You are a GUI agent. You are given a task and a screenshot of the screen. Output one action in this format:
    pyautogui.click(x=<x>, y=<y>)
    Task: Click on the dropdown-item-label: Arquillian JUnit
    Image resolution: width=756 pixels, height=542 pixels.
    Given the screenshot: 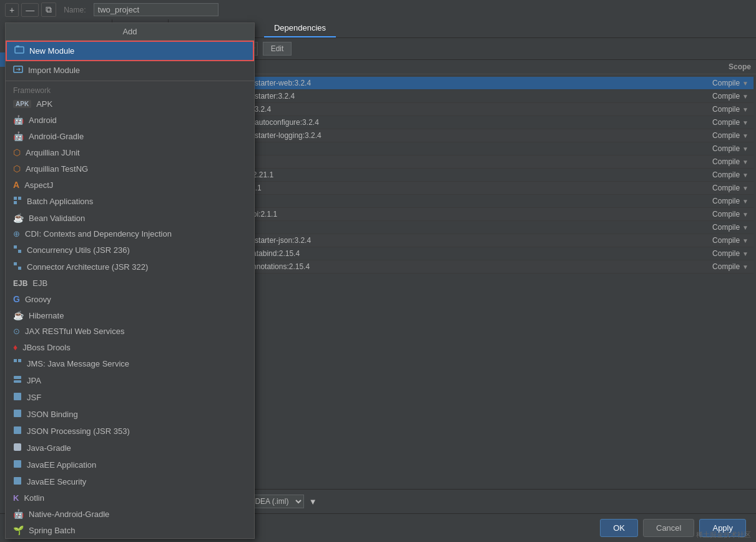 What is the action you would take?
    pyautogui.click(x=52, y=152)
    